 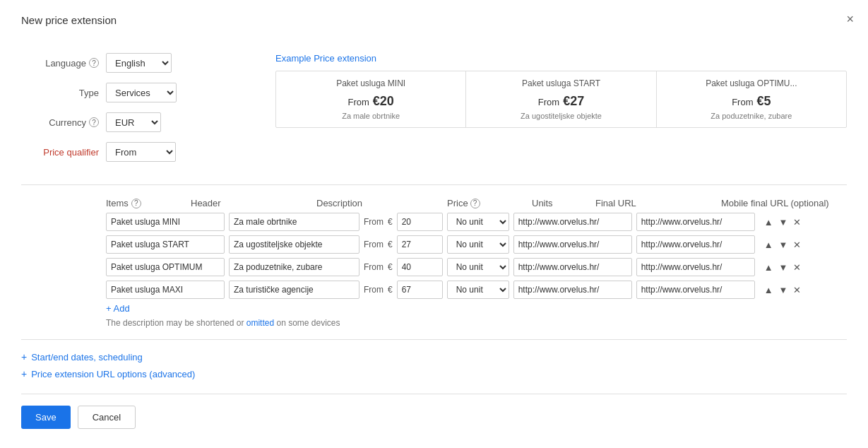 What do you see at coordinates (850, 19) in the screenshot?
I see `close-button: ×` at bounding box center [850, 19].